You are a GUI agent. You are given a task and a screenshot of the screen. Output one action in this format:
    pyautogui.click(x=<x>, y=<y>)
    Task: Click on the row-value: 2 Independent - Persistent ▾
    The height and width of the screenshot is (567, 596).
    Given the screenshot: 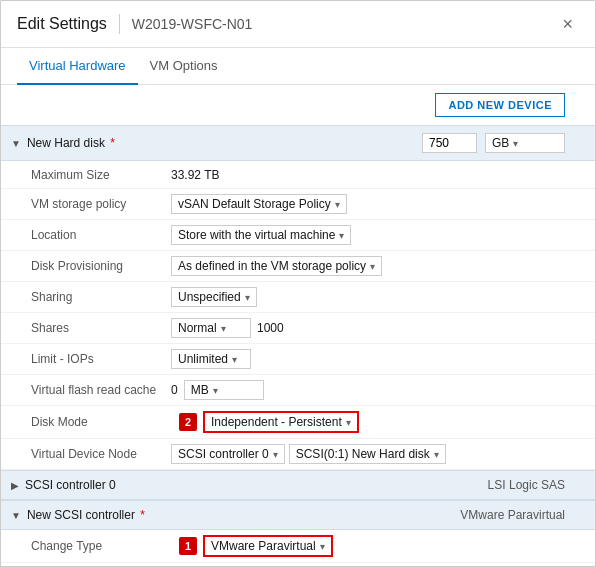 What is the action you would take?
    pyautogui.click(x=378, y=422)
    